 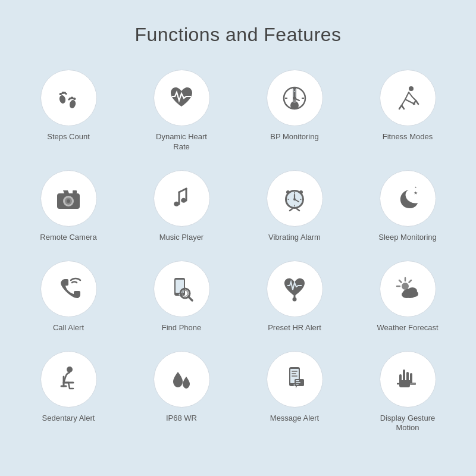 I want to click on sleep-monitoring-icon-circle, so click(x=408, y=199).